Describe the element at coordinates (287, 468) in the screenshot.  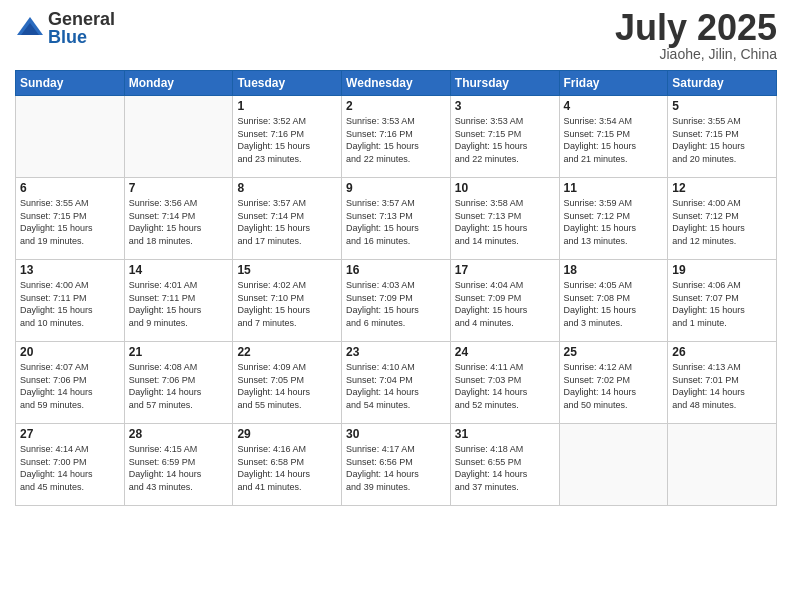
I see `day-info: Sunrise: 4:16 AM Sunset: 6:58 PM Dayligh…` at that location.